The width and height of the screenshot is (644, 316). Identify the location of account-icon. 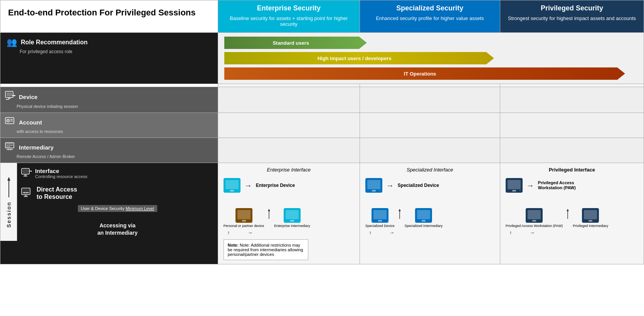
(10, 123).